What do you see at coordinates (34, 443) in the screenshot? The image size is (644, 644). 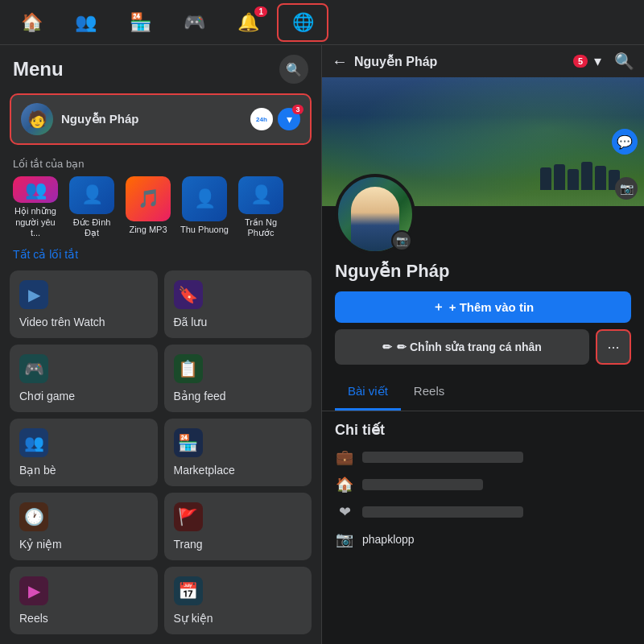 I see `friends-grid-icon: 👥` at bounding box center [34, 443].